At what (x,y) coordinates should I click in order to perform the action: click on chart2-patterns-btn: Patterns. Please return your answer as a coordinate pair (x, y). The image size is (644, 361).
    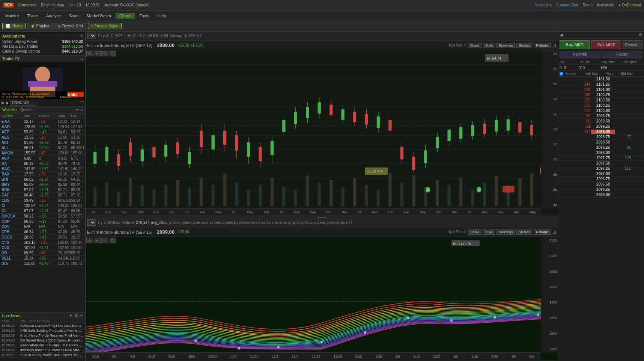
    Looking at the image, I should click on (542, 232).